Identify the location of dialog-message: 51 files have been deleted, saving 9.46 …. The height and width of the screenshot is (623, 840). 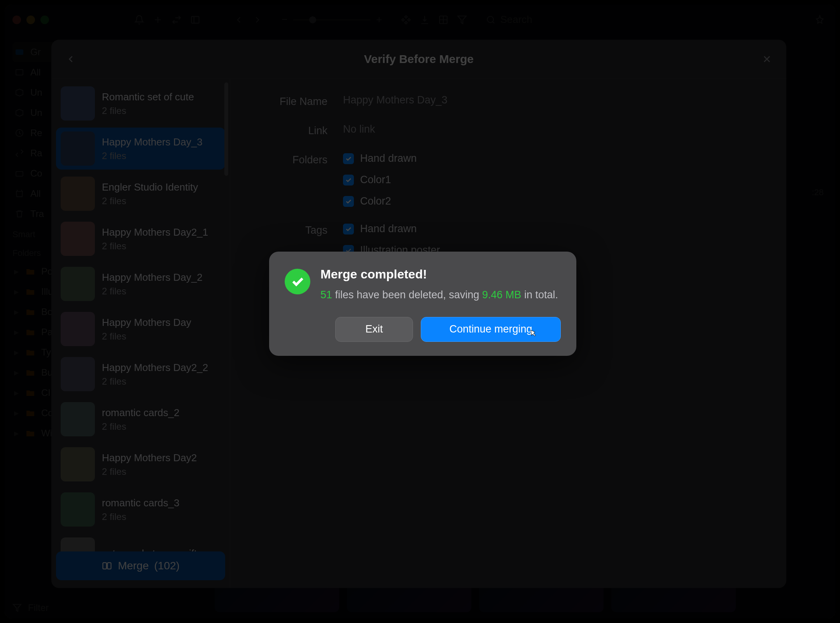
(439, 295).